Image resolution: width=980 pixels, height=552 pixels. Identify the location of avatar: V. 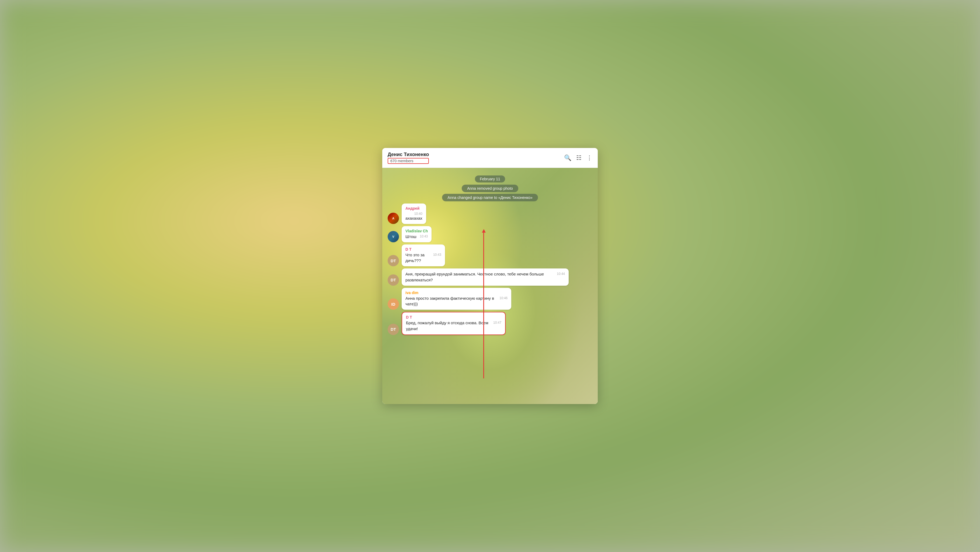
(393, 237).